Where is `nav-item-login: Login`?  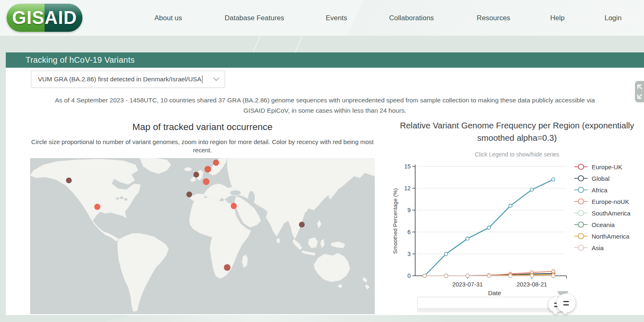 nav-item-login: Login is located at coordinates (613, 18).